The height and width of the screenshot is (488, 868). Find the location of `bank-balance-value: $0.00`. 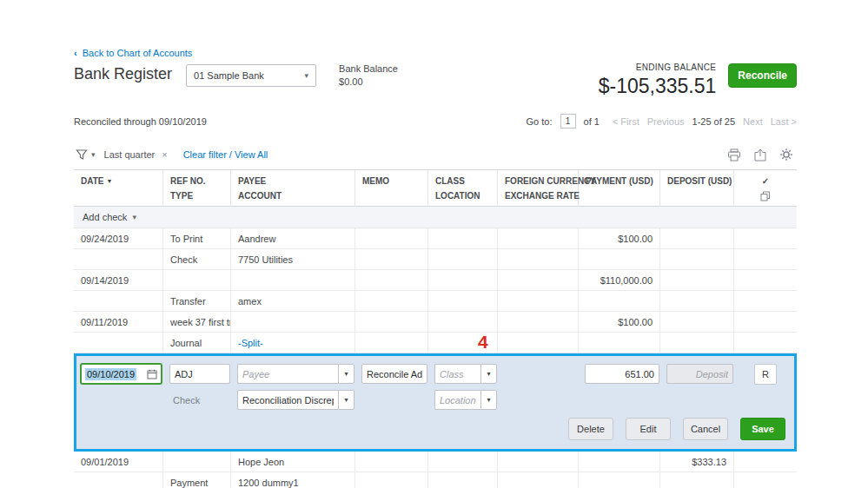

bank-balance-value: $0.00 is located at coordinates (368, 82).